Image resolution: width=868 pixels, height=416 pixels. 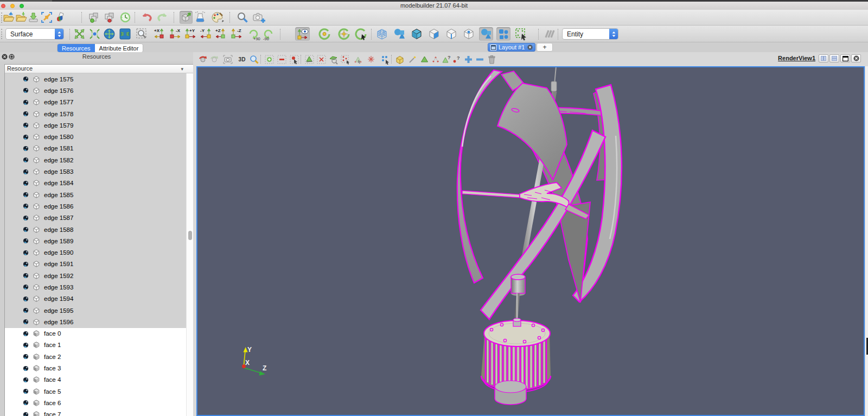 What do you see at coordinates (95, 194) in the screenshot?
I see `tree-item-edge-1585: edge 1585` at bounding box center [95, 194].